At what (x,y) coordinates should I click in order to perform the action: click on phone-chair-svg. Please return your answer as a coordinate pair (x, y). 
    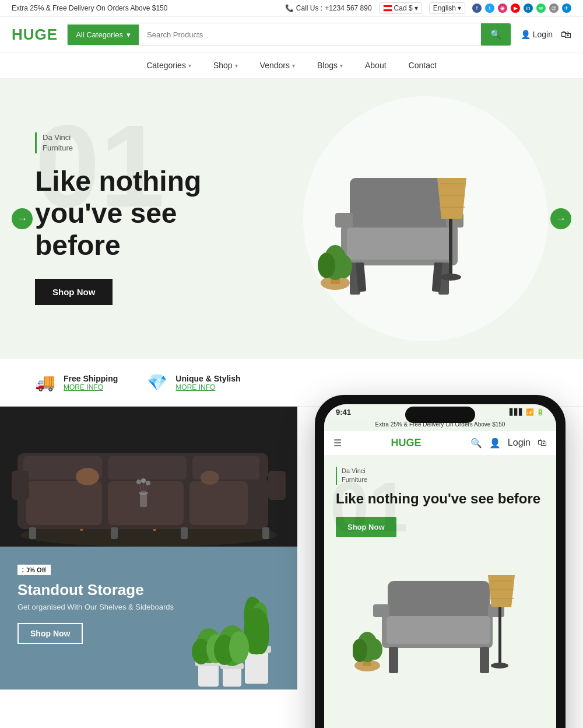
    Looking at the image, I should click on (440, 613).